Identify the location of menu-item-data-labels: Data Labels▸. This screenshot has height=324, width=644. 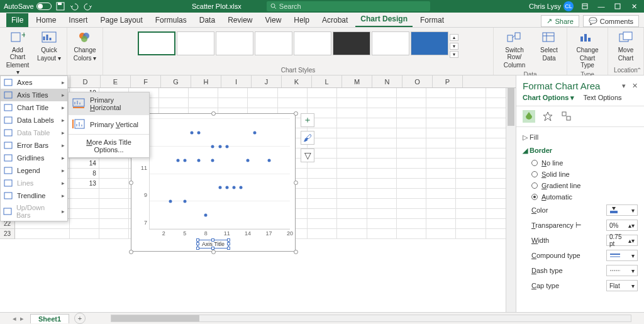
(34, 120).